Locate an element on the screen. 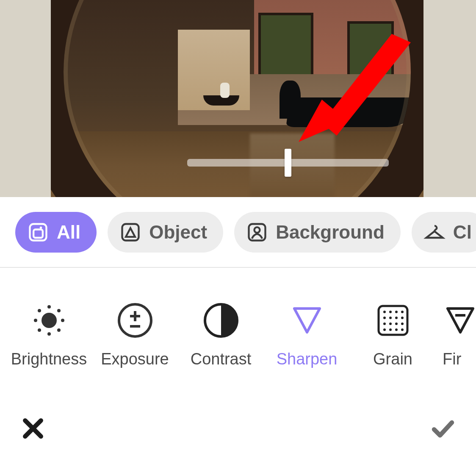  stack-icon is located at coordinates (38, 232).